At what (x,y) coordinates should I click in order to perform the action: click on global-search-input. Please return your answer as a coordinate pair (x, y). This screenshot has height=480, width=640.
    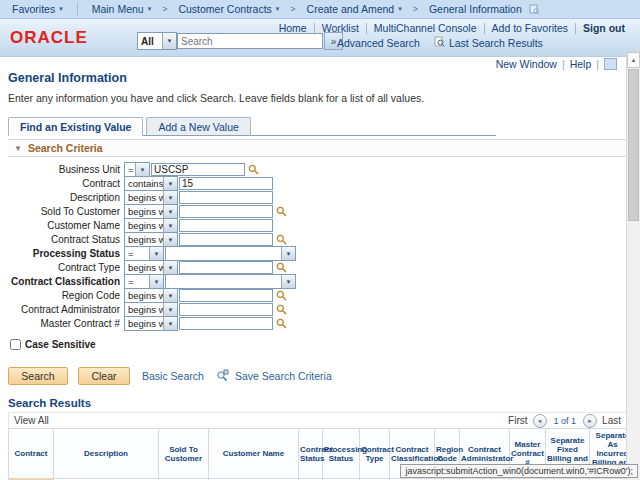
    Looking at the image, I should click on (250, 41).